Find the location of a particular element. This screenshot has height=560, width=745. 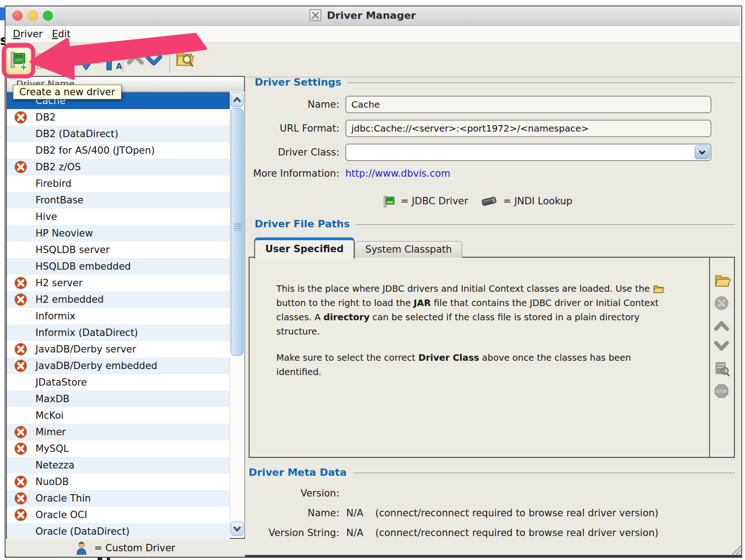

driver-name: JDataStore is located at coordinates (61, 382).